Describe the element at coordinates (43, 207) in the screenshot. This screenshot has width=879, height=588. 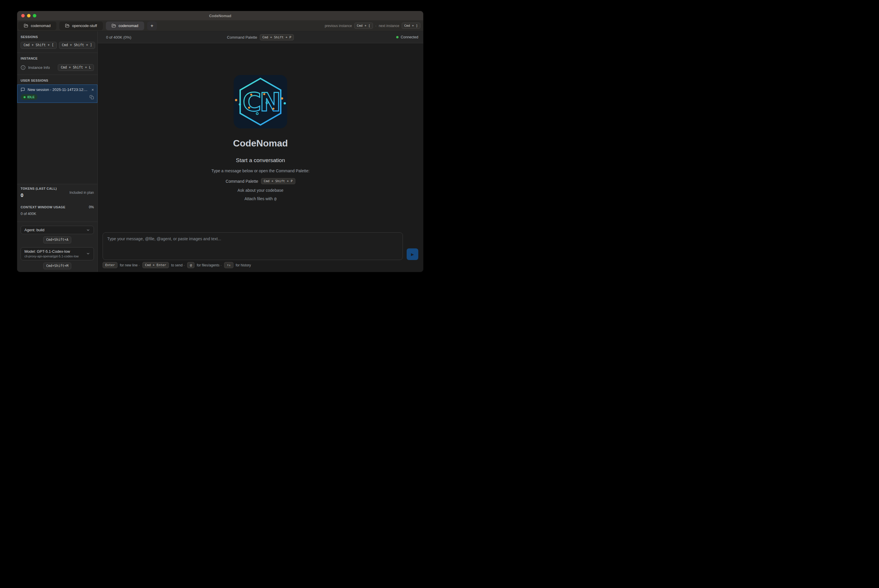
I see `context-usage-header: CONTEXT WINDOW USAGE` at that location.